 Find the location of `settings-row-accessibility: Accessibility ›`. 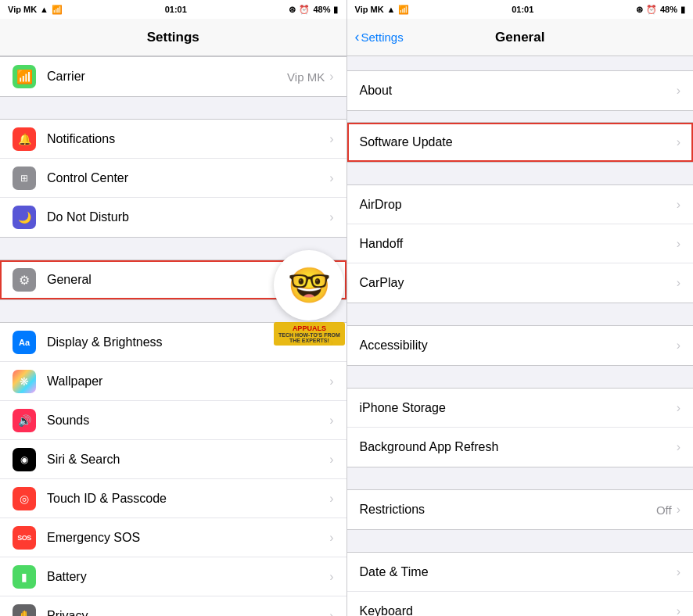

settings-row-accessibility: Accessibility › is located at coordinates (521, 346).